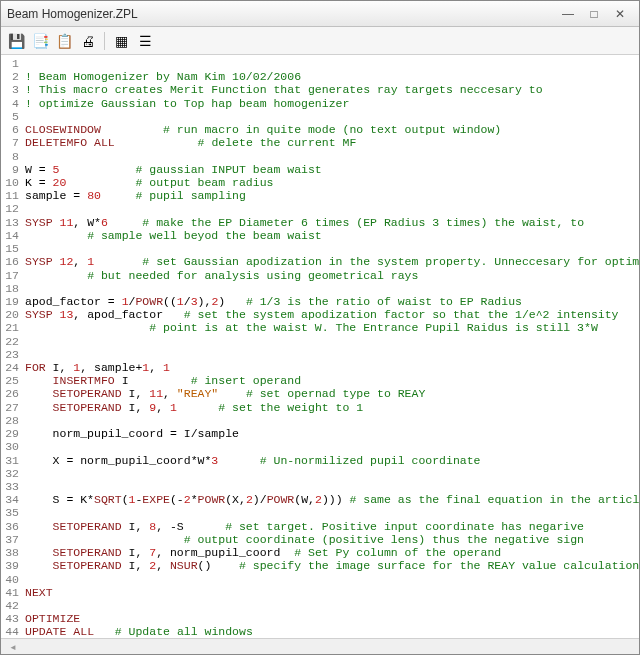  What do you see at coordinates (568, 14) in the screenshot?
I see `minimize-button: —` at bounding box center [568, 14].